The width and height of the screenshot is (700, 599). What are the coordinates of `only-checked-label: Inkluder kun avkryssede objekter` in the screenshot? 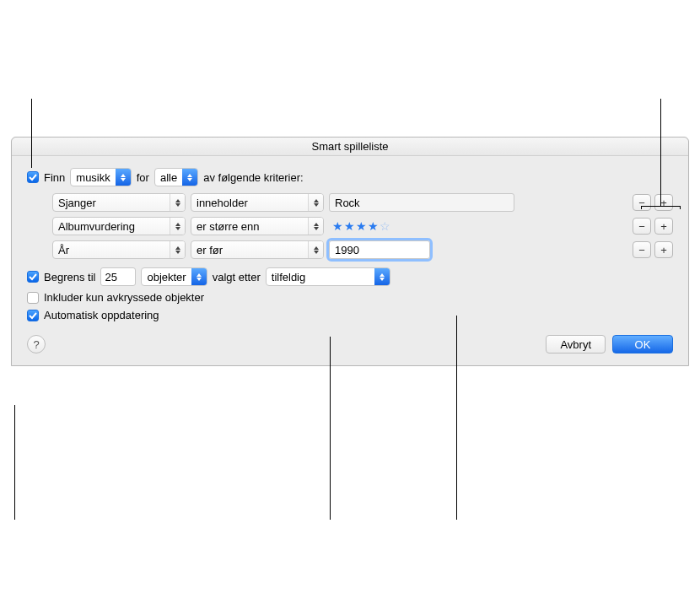 It's located at (124, 297).